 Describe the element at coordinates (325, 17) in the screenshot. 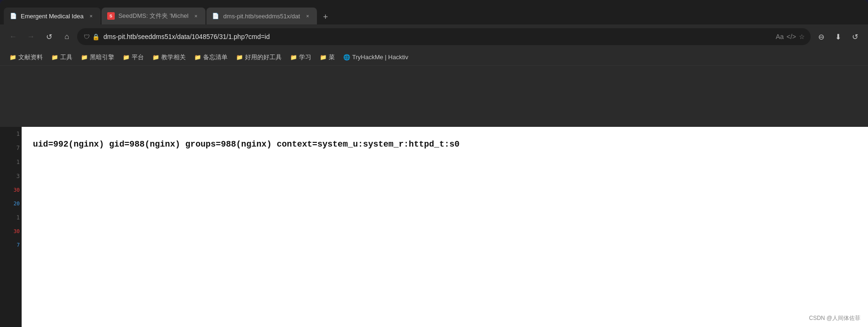

I see `new-tab-button: +` at that location.